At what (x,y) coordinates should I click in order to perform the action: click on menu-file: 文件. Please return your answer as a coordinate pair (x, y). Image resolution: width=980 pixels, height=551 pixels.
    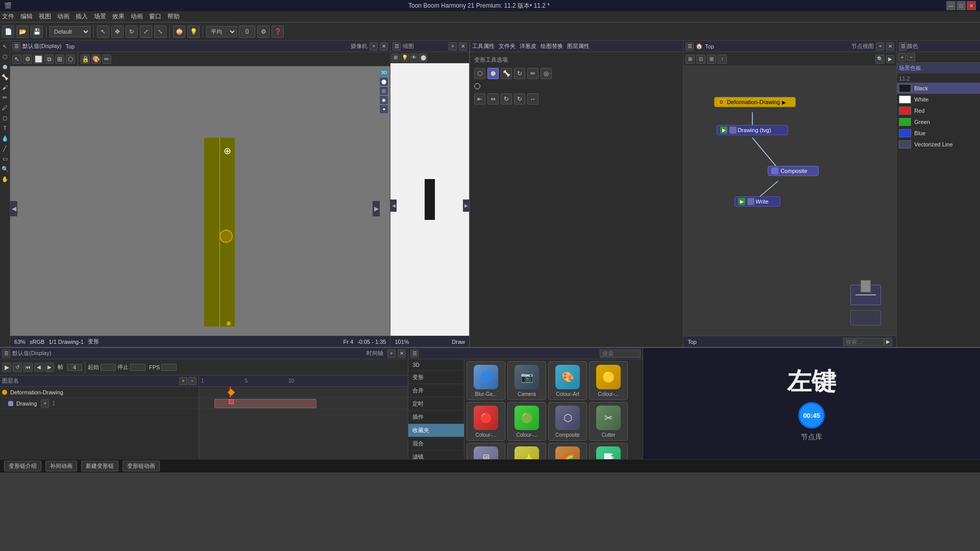
    Looking at the image, I should click on (8, 16).